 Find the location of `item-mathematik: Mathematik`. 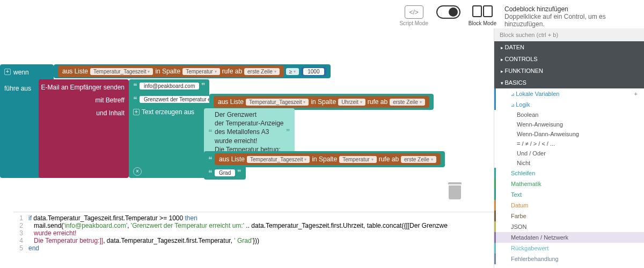

item-mathematik: Mathematik is located at coordinates (569, 184).